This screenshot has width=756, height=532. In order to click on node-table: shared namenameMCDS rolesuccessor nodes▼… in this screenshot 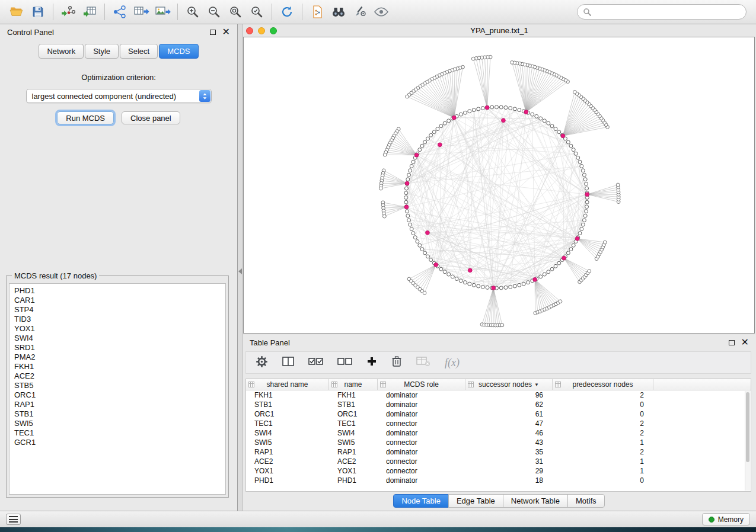, I will do `click(498, 435)`.